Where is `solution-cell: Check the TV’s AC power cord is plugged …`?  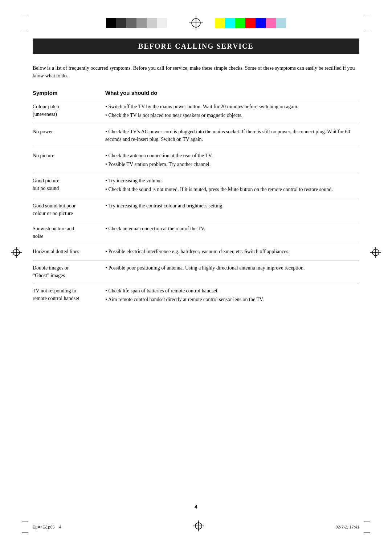
solution-cell: Check the TV’s AC power cord is plugged … is located at coordinates (232, 136).